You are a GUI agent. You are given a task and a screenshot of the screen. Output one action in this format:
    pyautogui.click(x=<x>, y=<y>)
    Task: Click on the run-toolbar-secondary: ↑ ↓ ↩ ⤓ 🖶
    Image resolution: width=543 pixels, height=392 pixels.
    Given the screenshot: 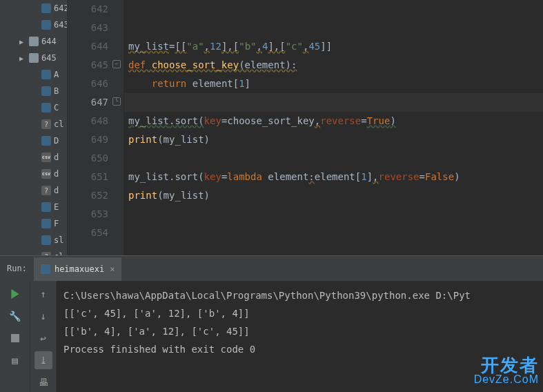 What is the action you would take?
    pyautogui.click(x=43, y=337)
    